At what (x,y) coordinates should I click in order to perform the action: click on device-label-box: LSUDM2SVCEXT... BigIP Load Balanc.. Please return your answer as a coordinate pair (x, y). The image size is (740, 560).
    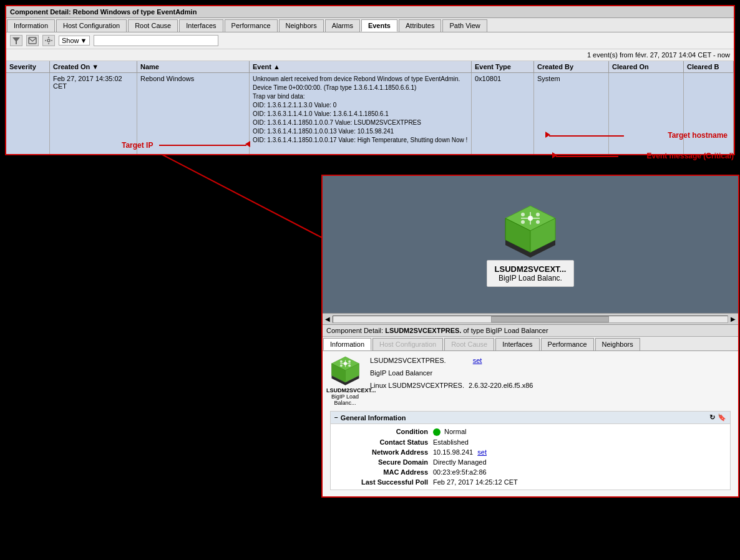
    Looking at the image, I should click on (530, 273).